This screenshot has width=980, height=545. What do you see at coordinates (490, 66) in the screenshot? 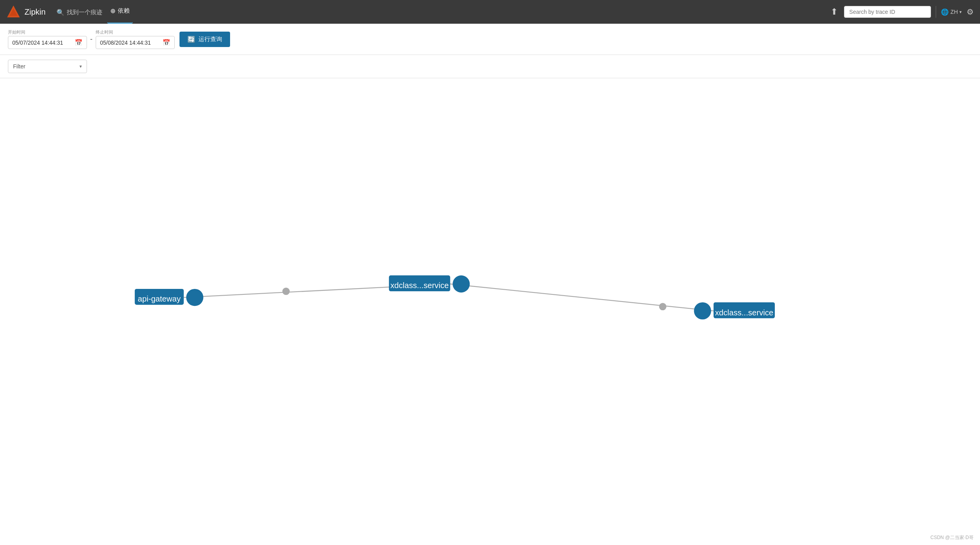
I see `filter-row: Filter ▾` at bounding box center [490, 66].